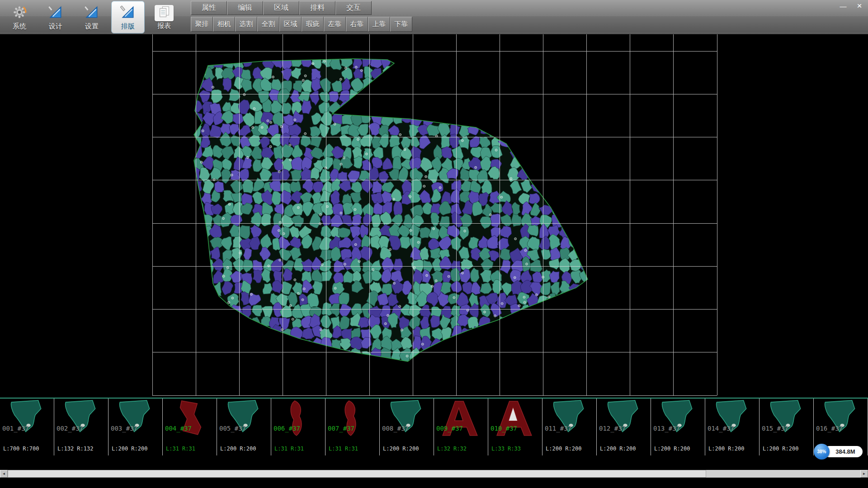  I want to click on tool-align-top: 上靠, so click(379, 24).